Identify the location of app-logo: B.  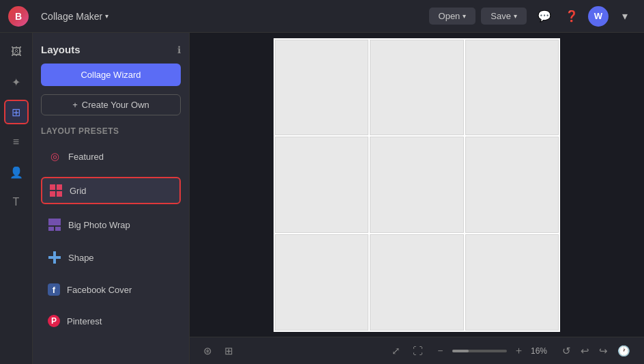
(18, 16).